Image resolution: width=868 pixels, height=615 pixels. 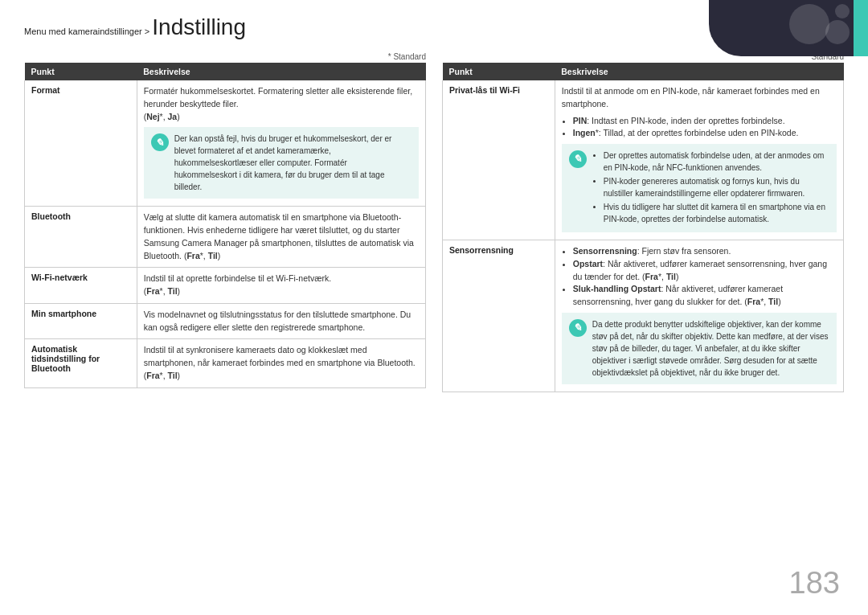 What do you see at coordinates (81, 363) in the screenshot?
I see `auto-time-label: Automatisk tidsindstilling for Bluetooth` at bounding box center [81, 363].